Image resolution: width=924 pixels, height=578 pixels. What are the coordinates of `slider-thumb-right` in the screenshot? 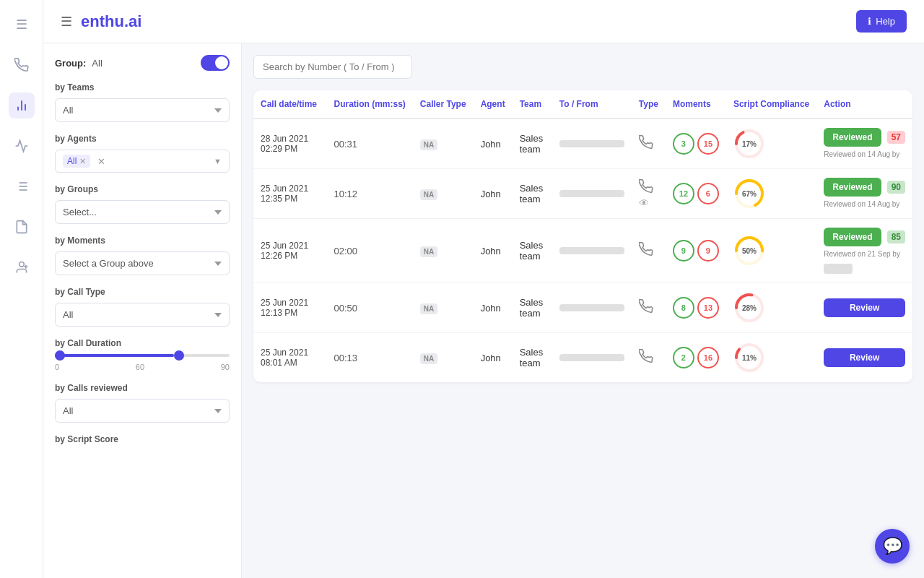 It's located at (179, 355).